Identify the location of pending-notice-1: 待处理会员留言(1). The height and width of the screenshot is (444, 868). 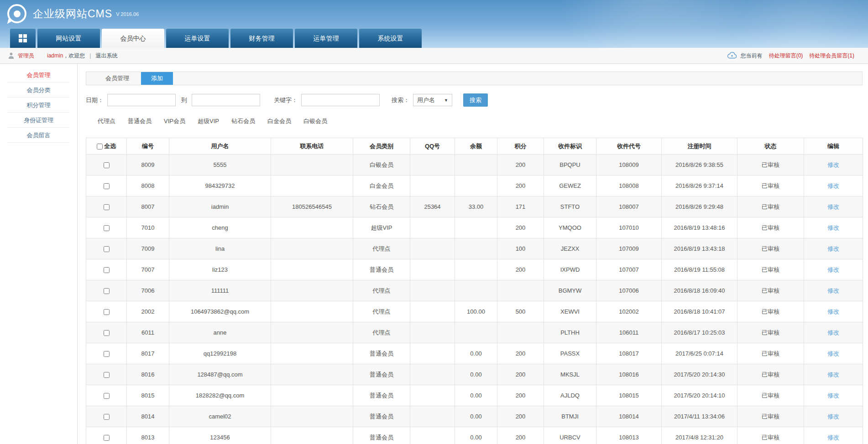
(831, 56).